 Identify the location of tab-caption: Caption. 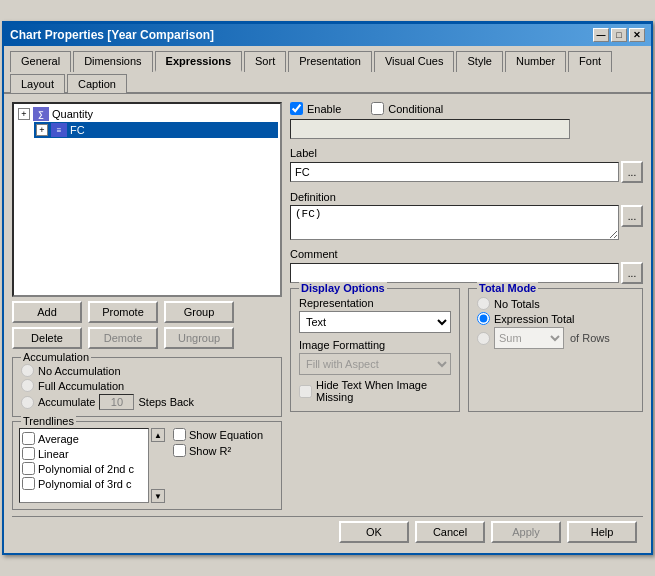
(97, 84).